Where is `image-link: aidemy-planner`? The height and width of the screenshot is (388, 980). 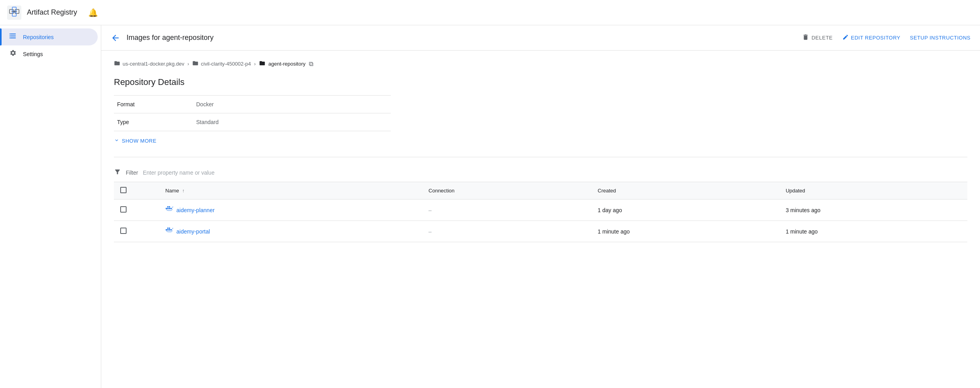
image-link: aidemy-planner is located at coordinates (290, 210).